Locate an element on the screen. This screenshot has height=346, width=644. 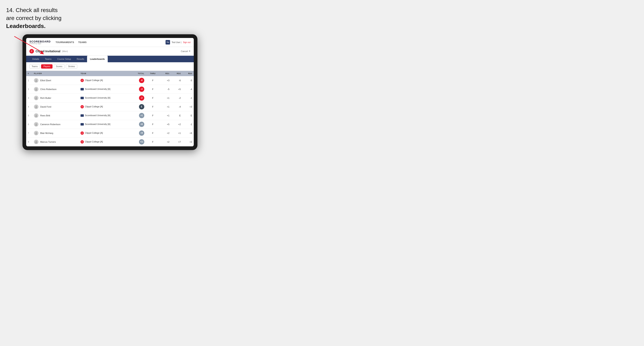
cell-rd1: +5 is located at coordinates (165, 124).